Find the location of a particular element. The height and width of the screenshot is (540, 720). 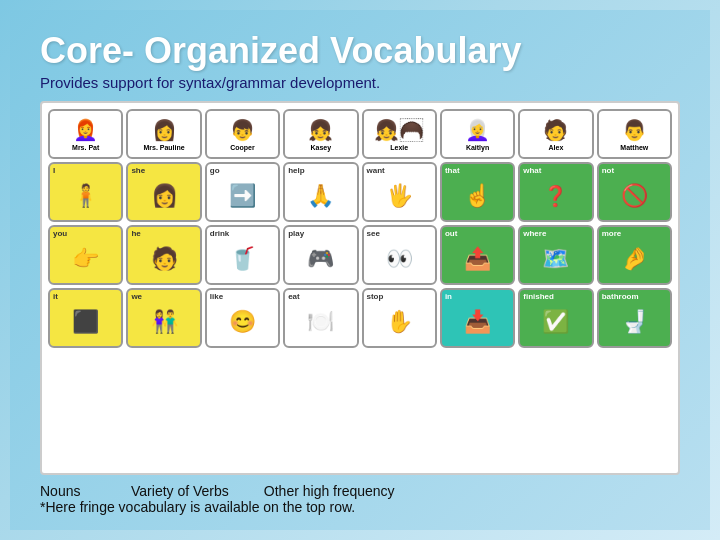

cell-eat: eat 🍽️ is located at coordinates (320, 318).